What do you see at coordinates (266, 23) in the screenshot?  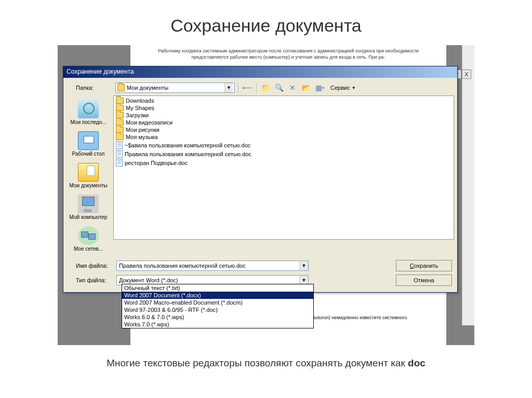 I see `slide-title: Сохранение документа` at bounding box center [266, 23].